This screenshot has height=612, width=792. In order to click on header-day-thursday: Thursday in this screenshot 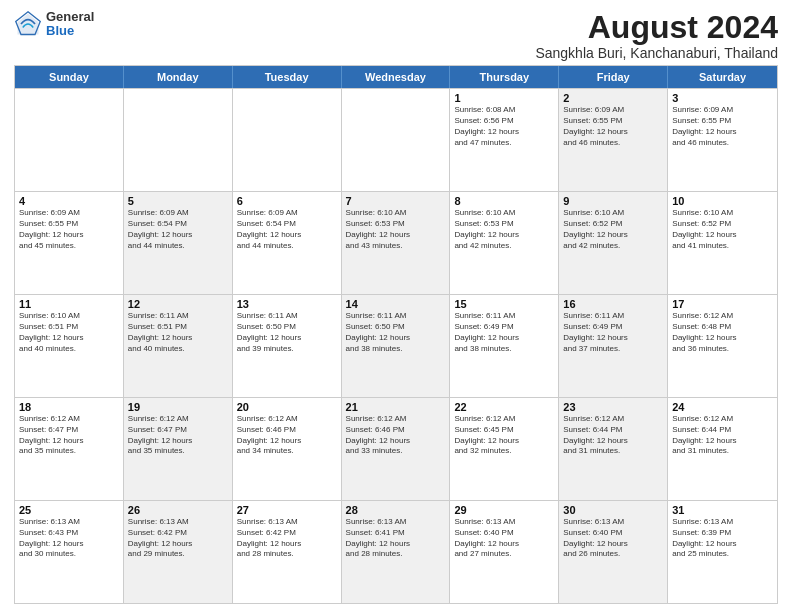, I will do `click(504, 77)`.